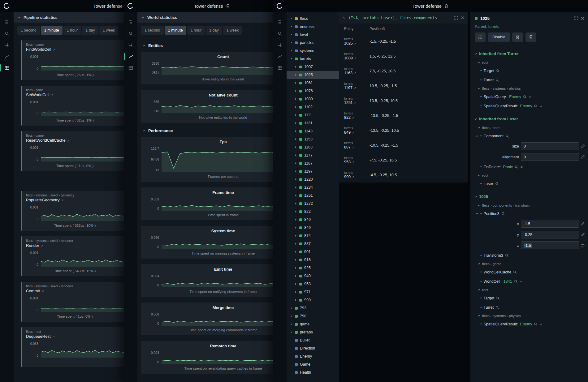 The width and height of the screenshot is (588, 382). I want to click on tree-view-button, so click(480, 37).